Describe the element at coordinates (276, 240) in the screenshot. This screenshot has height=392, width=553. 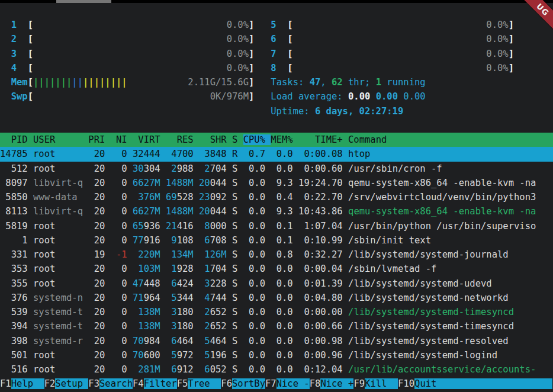
I see `process-row-1: 1 root 20 0 77916 9108 6708 S 0.0 0.1 0:…` at that location.